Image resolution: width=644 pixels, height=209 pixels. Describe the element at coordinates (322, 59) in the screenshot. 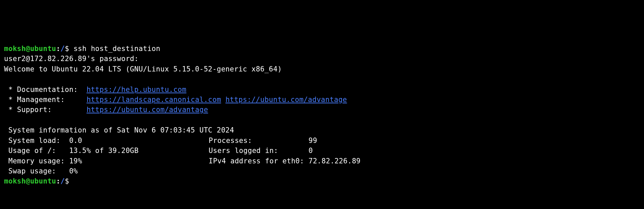

I see `password-prompt: user2@172.82.226.89's password:` at that location.